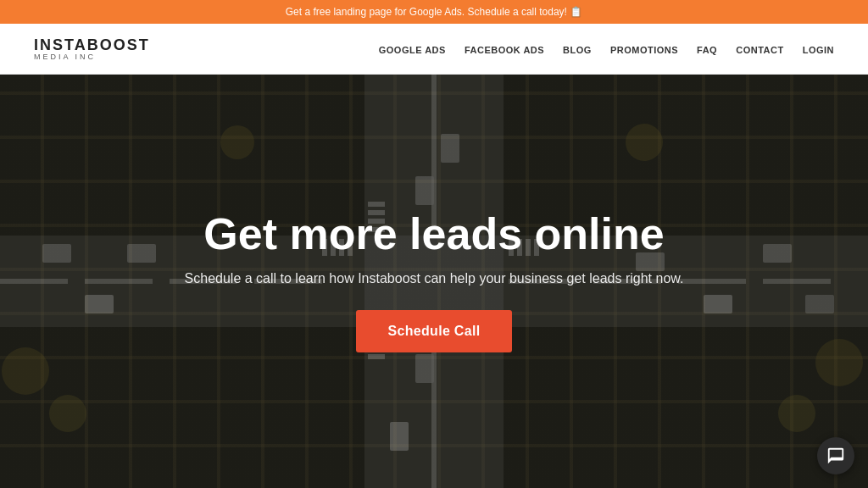 The image size is (868, 488). Describe the element at coordinates (577, 49) in the screenshot. I see `nav-item: BLOG` at that location.